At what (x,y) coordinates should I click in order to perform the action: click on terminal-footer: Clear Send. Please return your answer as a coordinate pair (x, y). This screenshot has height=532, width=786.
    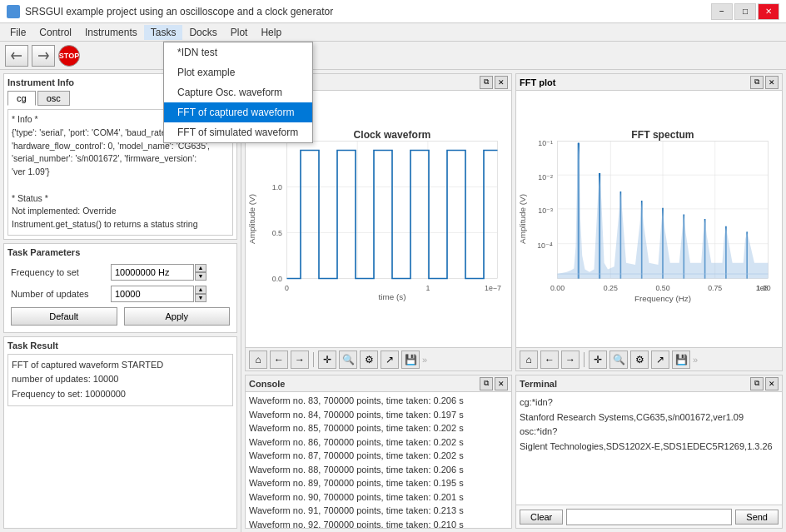
    Looking at the image, I should click on (649, 516).